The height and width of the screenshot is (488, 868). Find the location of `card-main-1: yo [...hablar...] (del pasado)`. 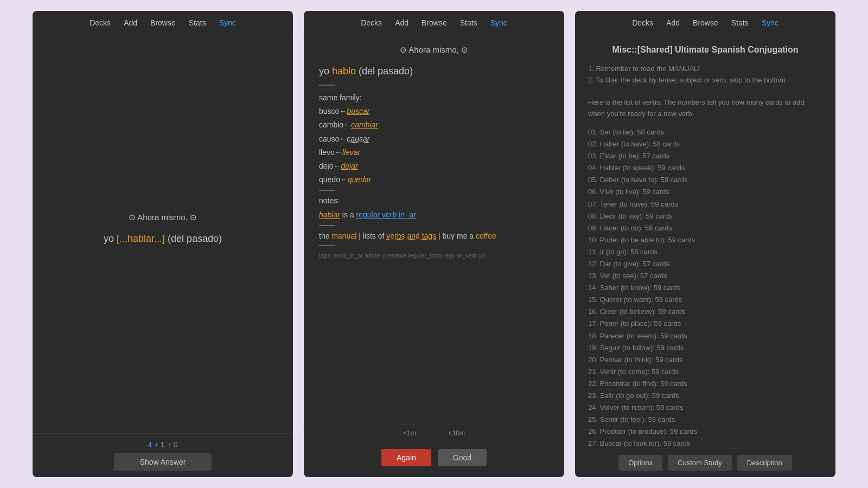

card-main-1: yo [...hablar...] (del pasado) is located at coordinates (163, 239).